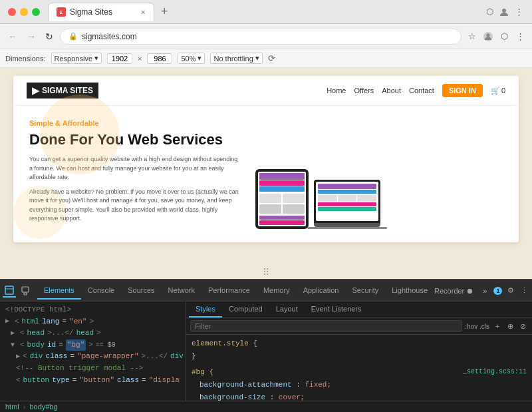 This screenshot has width=532, height=412. I want to click on styles-content: element.style { } #bg { _setting.scss:11…, so click(359, 367).